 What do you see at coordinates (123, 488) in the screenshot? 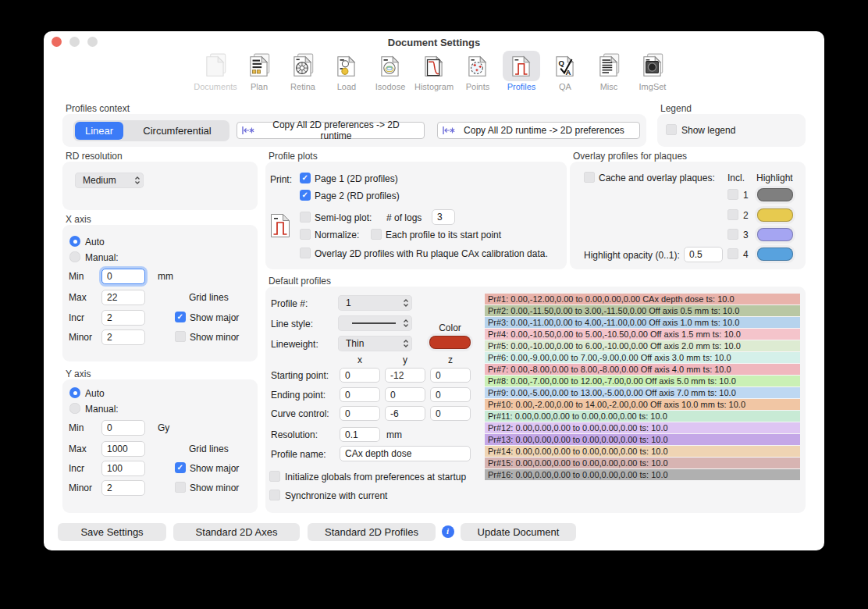
I see `y-minor-field` at bounding box center [123, 488].